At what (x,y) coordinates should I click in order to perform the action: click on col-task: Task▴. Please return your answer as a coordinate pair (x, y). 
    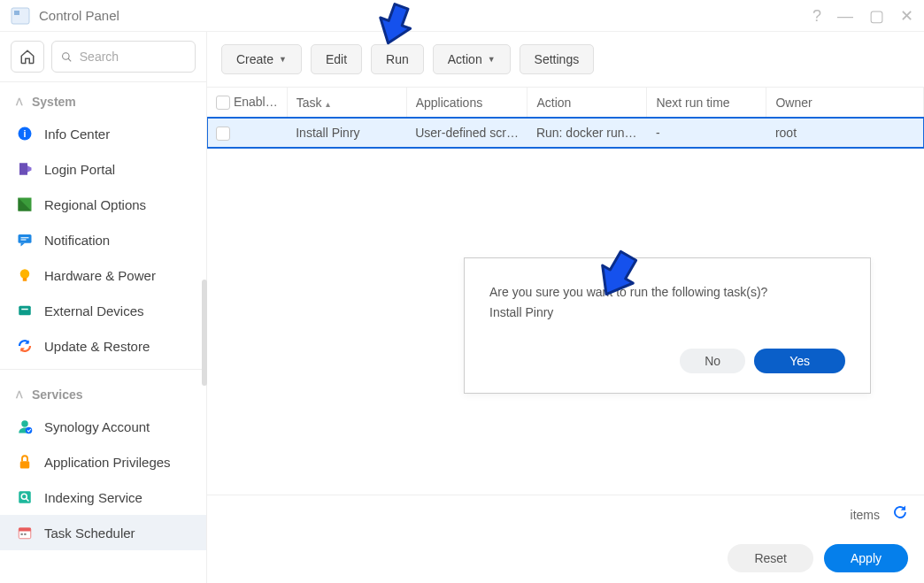
    Looking at the image, I should click on (347, 103).